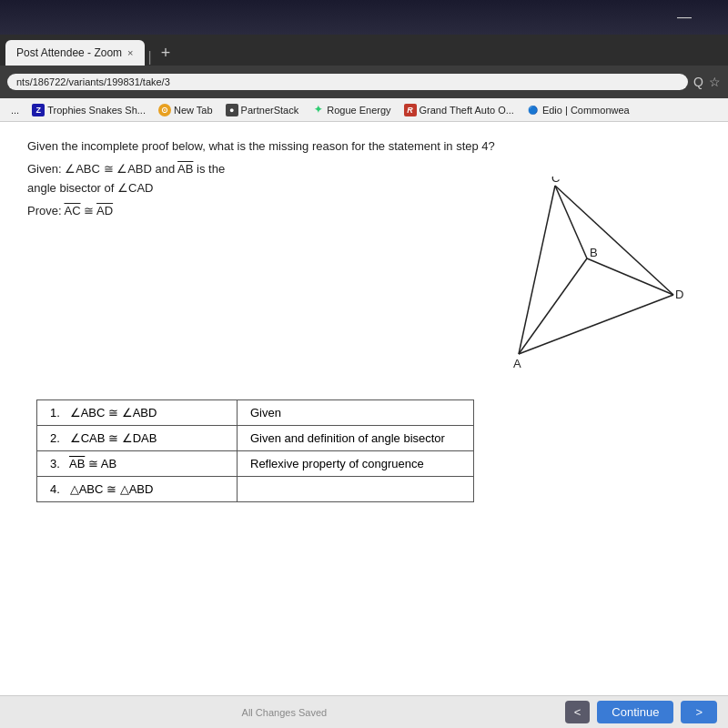 This screenshot has height=728, width=728. Describe the element at coordinates (256, 489) in the screenshot. I see `table-row: 4. △ABC ≅ △ABD` at that location.